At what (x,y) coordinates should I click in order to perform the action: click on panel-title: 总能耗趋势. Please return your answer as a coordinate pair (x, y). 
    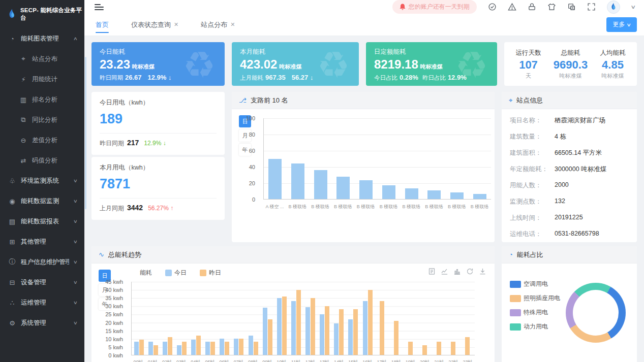
    Looking at the image, I should click on (125, 255).